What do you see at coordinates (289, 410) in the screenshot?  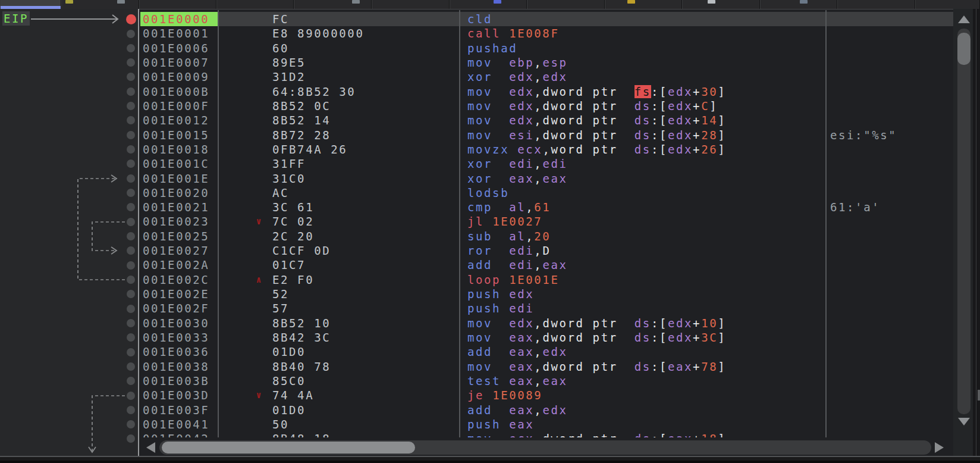 I see `bytes-cell: 01D0` at bounding box center [289, 410].